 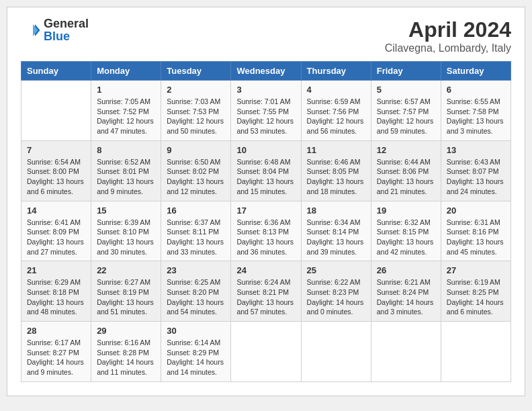 I want to click on cell-content: Sunrise: 6:43 AM Sunset: 8:07 PM Dayligh…, so click(x=476, y=177).